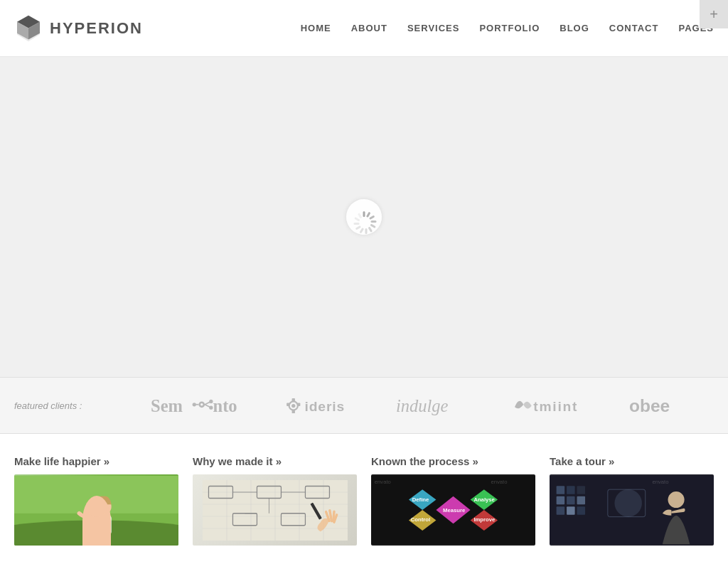 This screenshot has height=569, width=728. Describe the element at coordinates (97, 501) in the screenshot. I see `card-make-life: Make life happier »` at that location.